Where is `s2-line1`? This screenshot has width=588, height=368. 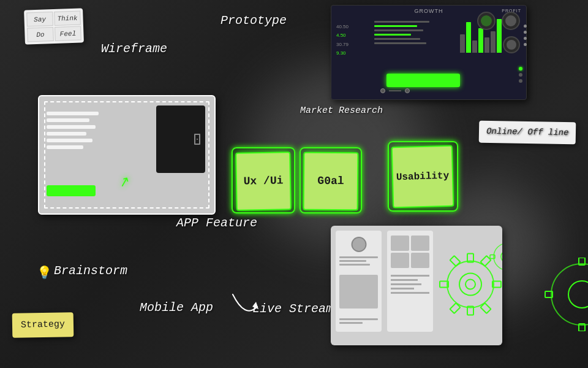
s2-line1 is located at coordinates (410, 276).